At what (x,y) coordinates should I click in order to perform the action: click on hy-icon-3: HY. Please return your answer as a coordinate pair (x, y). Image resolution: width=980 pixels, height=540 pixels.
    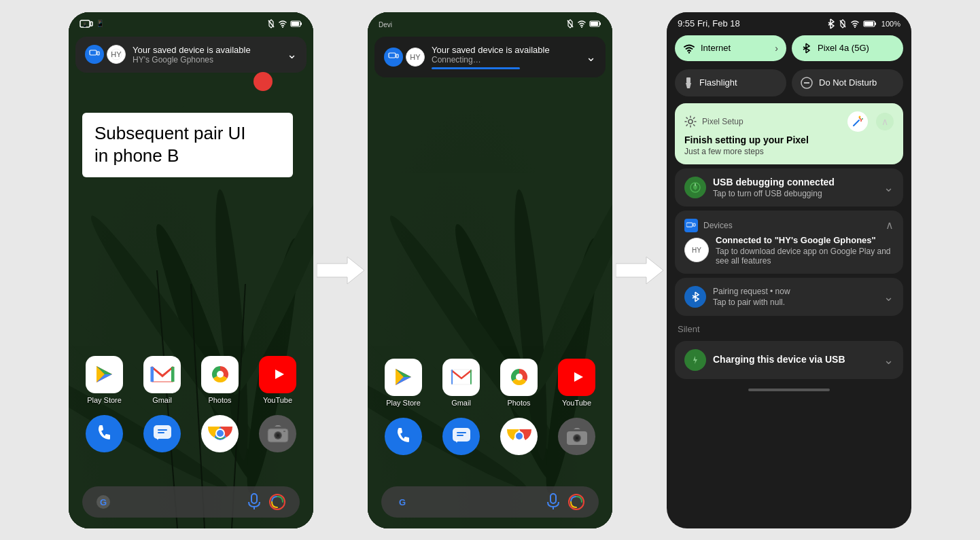
    Looking at the image, I should click on (697, 250).